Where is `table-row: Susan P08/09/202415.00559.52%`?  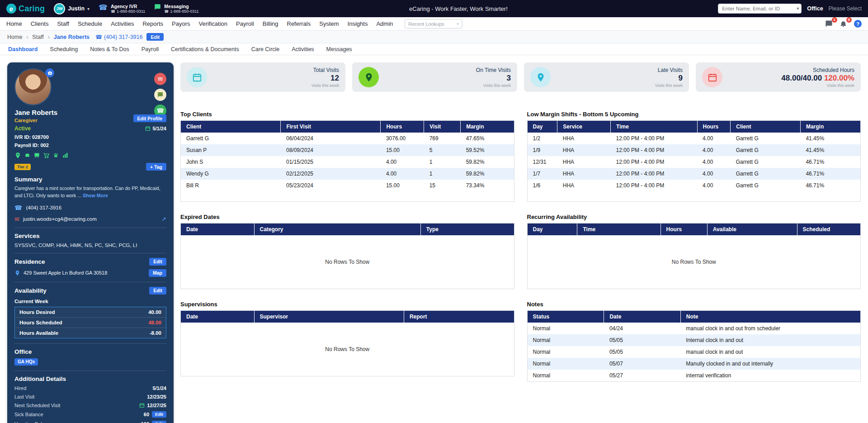
table-row: Susan P08/09/202415.00559.52% is located at coordinates (347, 150).